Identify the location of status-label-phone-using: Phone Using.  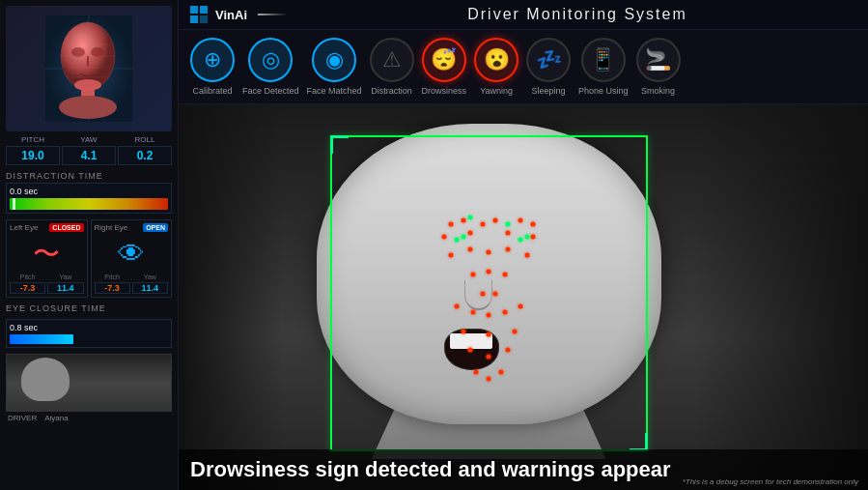
(603, 91).